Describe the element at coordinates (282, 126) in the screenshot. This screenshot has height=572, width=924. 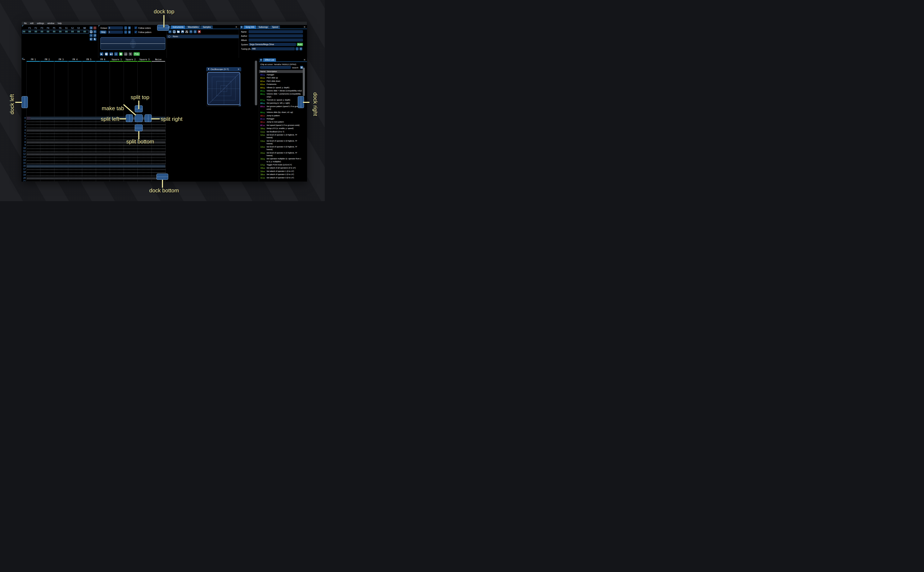
I see `effect-row: 0FxxSet speed (speed 2 if no grooves exi…` at that location.